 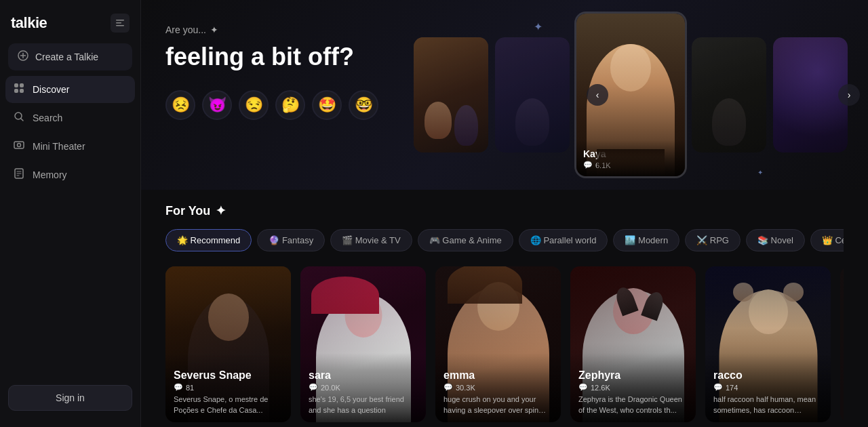 I want to click on zephyra-count-icon: 💬, so click(x=583, y=388).